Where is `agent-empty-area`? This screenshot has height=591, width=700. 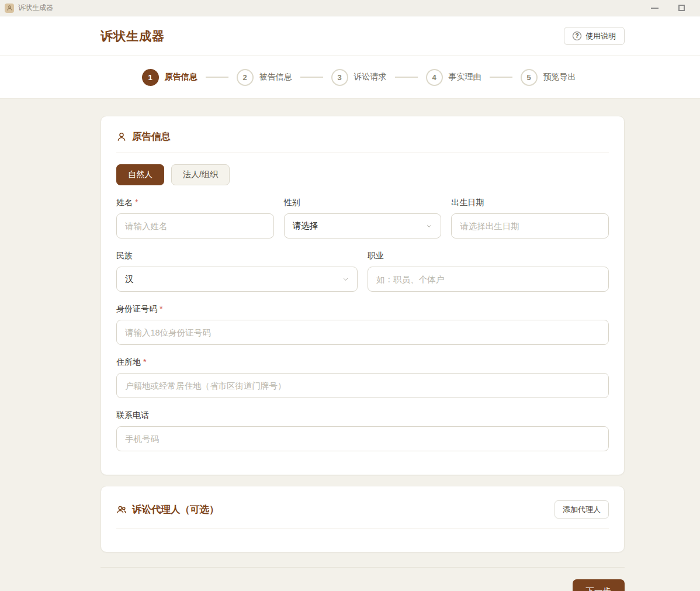
agent-empty-area is located at coordinates (362, 540).